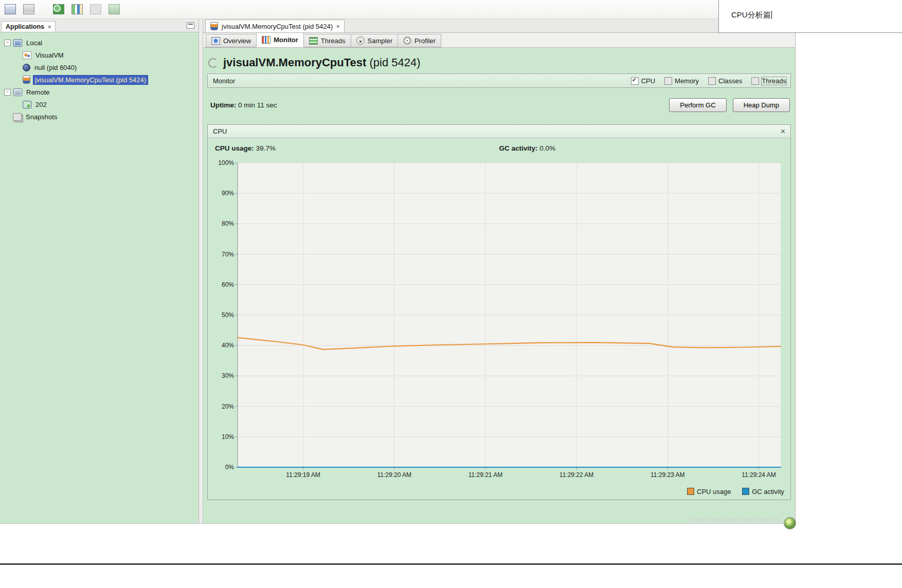  Describe the element at coordinates (38, 93) in the screenshot. I see `tree-item-label: Remote` at that location.